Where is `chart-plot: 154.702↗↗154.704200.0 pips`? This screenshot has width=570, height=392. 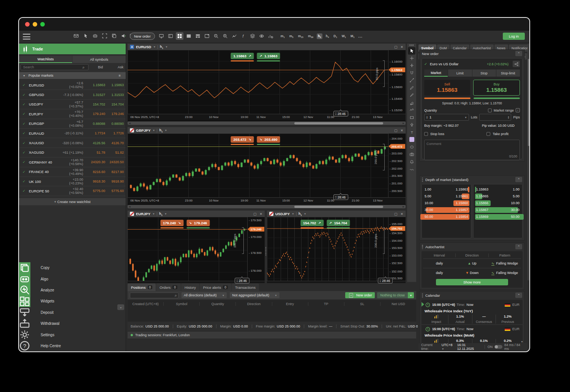 chart-plot: 154.702↗↗154.704200.0 pips is located at coordinates (327, 249).